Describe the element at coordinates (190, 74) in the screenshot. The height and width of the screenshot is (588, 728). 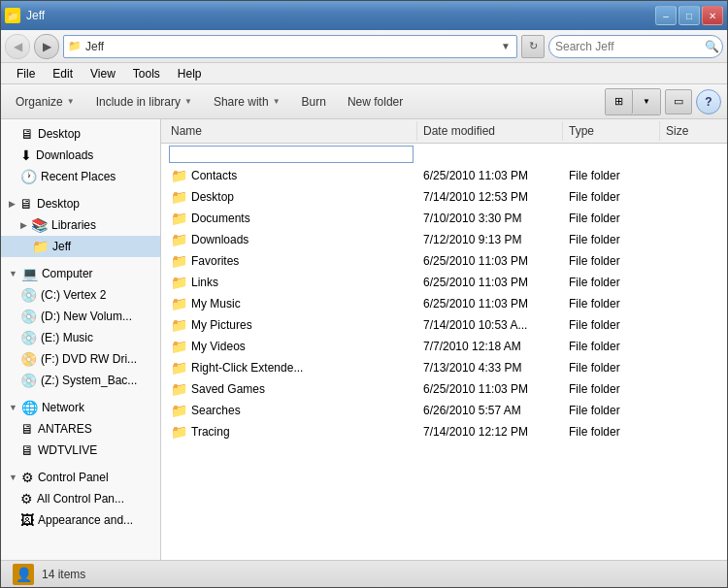
I see `menu-help: Help` at that location.